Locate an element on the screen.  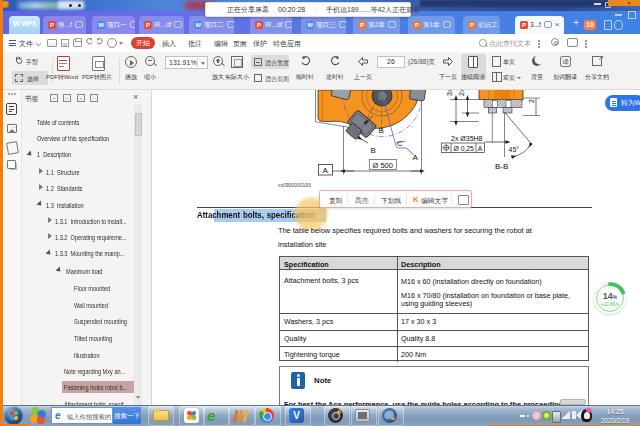
svg-text: C is located at coordinates (400, 144).